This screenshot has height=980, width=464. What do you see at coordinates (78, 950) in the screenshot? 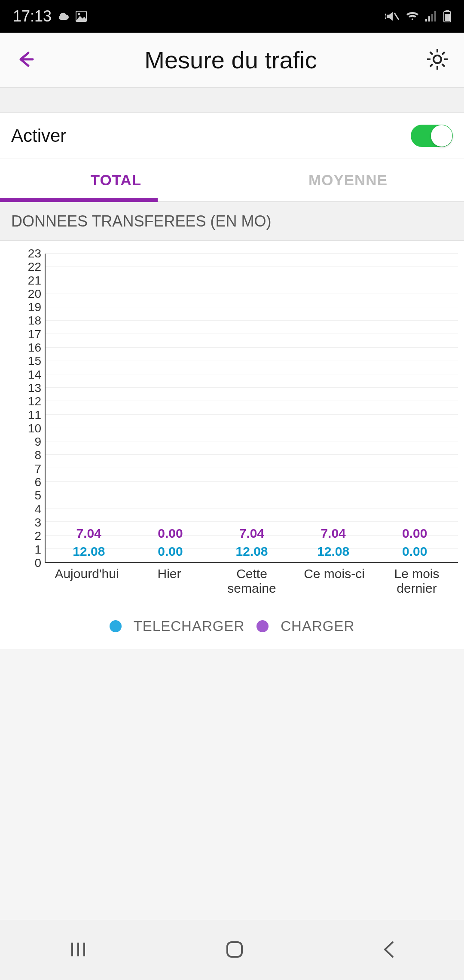
I see `recents-icon` at bounding box center [78, 950].